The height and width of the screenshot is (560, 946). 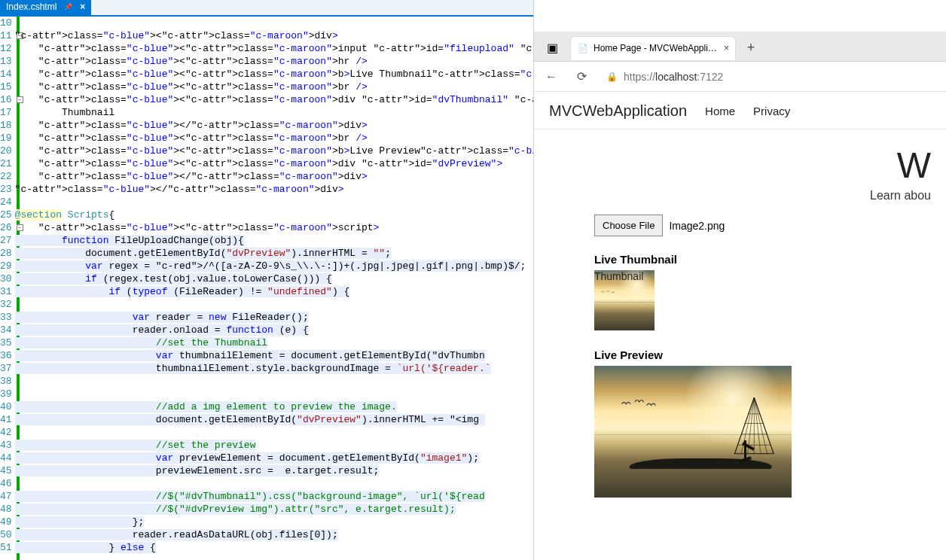 What do you see at coordinates (740, 47) in the screenshot?
I see `browser-tab-strip: ▣ 📄 Home Page - MVCWebApplicatio × +` at bounding box center [740, 47].